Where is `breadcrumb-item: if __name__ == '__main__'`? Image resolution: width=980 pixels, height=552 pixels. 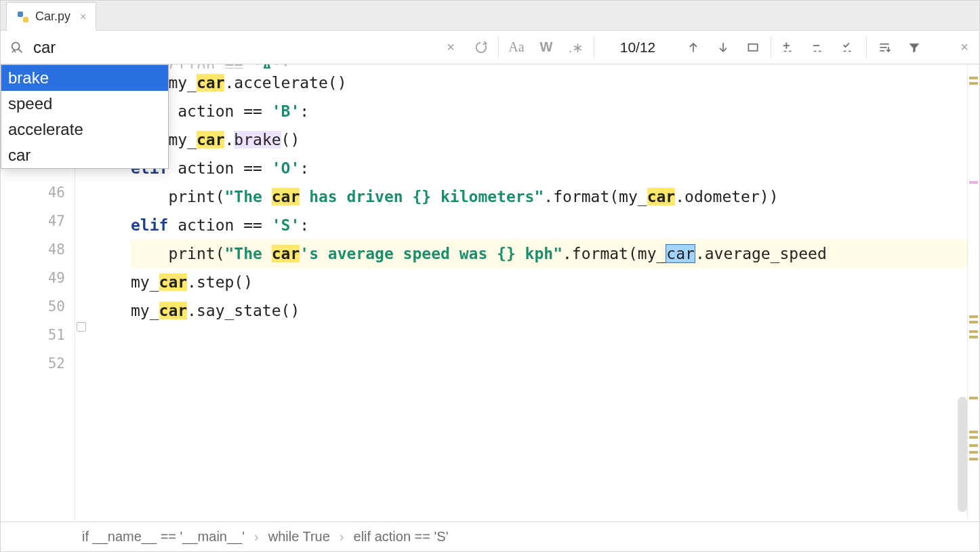
breadcrumb-item: if __name__ == '__main__' is located at coordinates (163, 537).